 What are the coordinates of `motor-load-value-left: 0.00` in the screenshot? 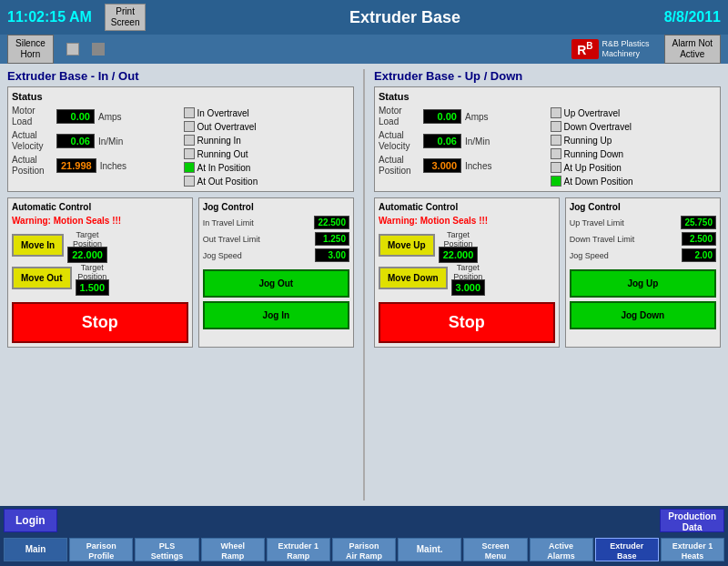 It's located at (76, 116).